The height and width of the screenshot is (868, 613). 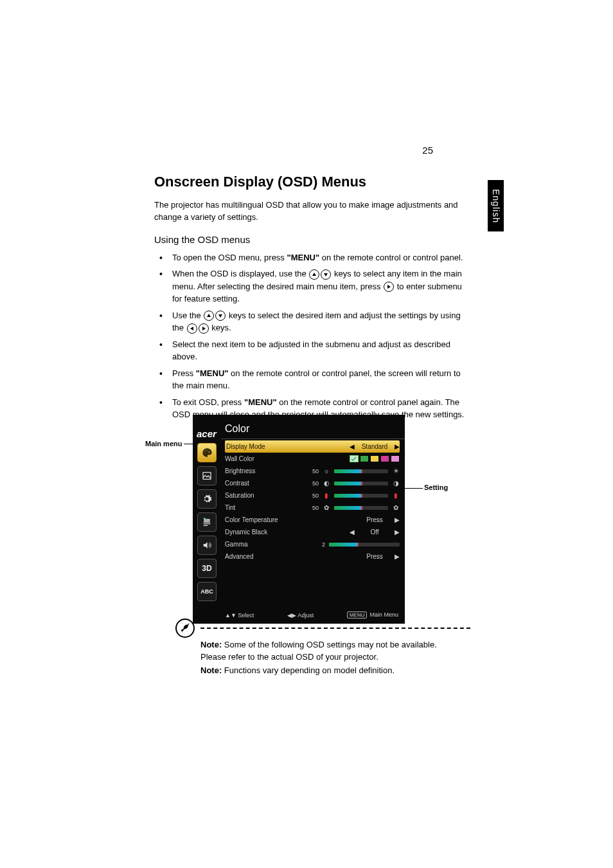 What do you see at coordinates (262, 446) in the screenshot?
I see `row-label: Display Mode` at bounding box center [262, 446].